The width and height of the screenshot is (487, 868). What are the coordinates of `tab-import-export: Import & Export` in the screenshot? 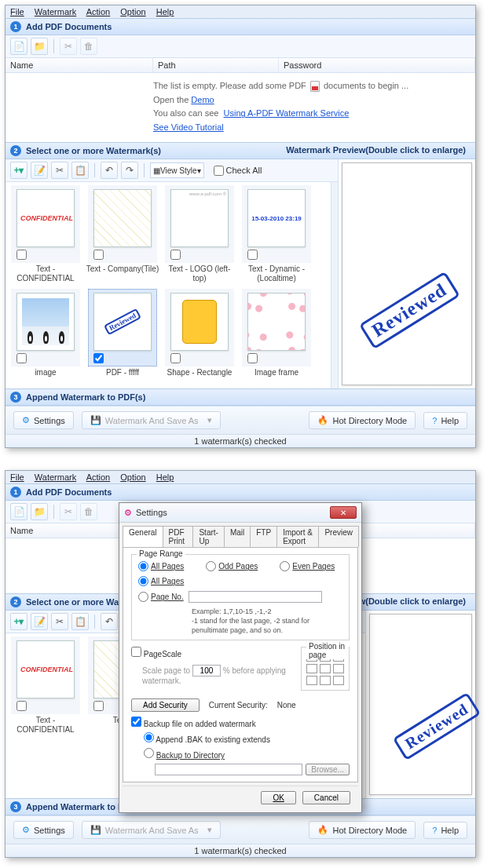 It's located at (298, 537).